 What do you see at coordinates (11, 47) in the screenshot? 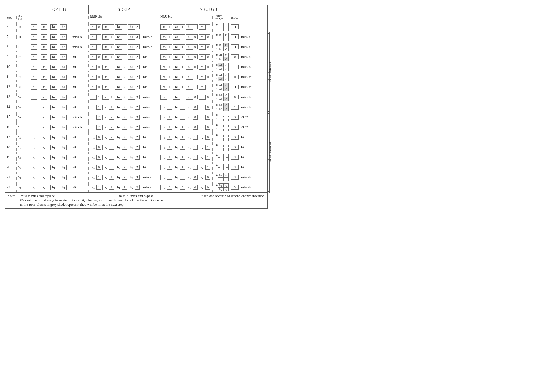
I see `step-num: 8` at bounding box center [11, 47].